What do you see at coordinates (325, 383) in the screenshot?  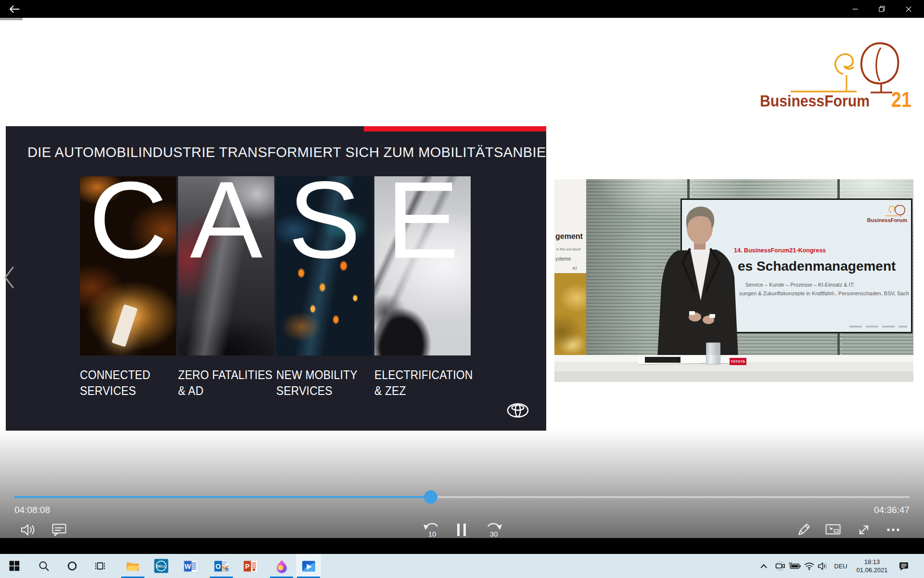 I see `label-new-mobility: NEW MOBILITY SERVICES` at bounding box center [325, 383].